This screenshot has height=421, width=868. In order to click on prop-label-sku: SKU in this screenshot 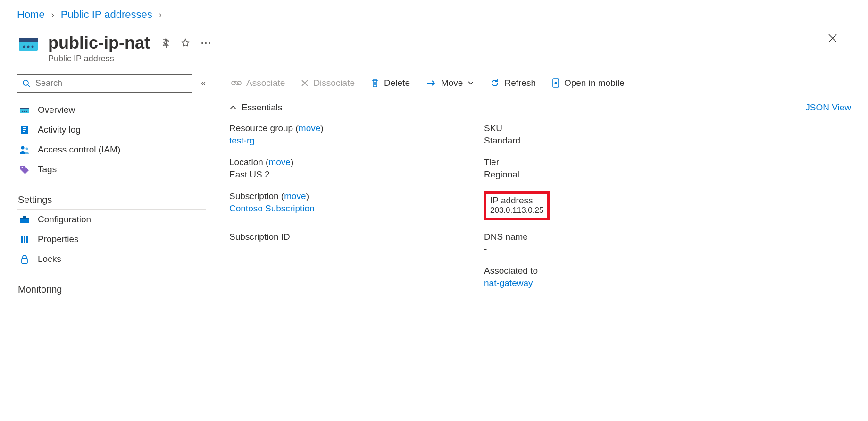, I will do `click(668, 128)`.